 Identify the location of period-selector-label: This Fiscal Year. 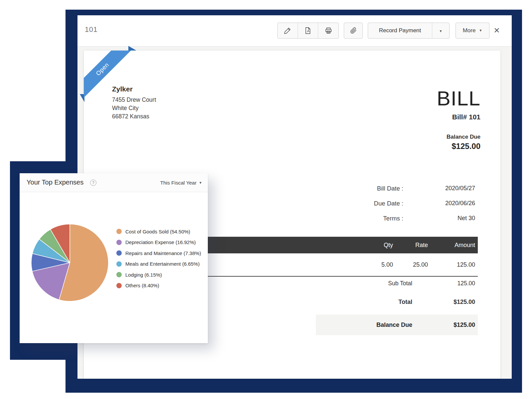
(178, 183).